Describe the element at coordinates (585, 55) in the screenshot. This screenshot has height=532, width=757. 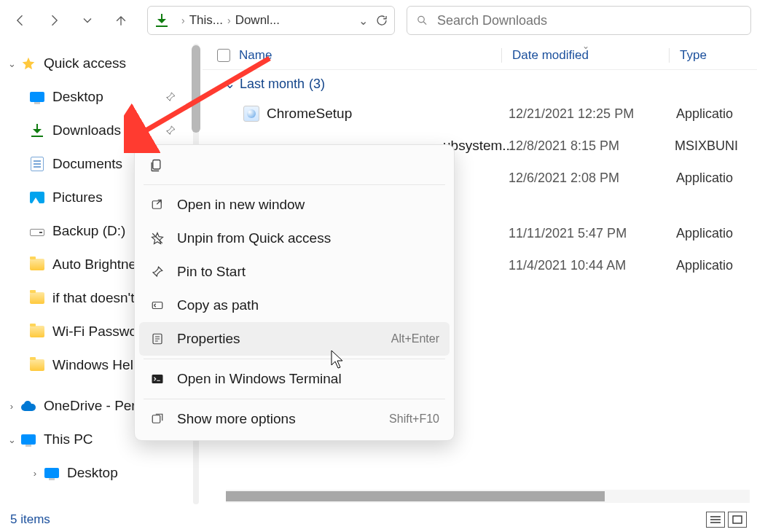
I see `column-date: ⌄ Date modified` at that location.